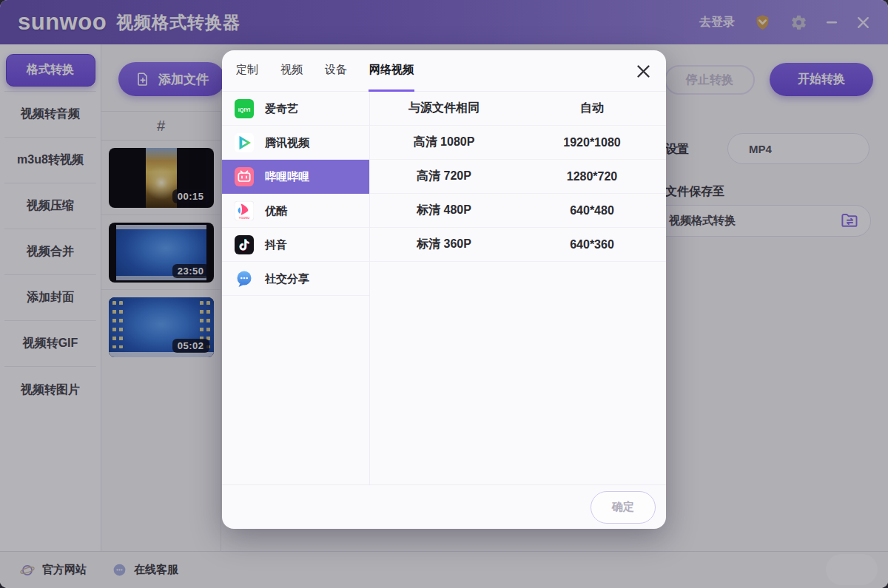 This screenshot has height=588, width=888. What do you see at coordinates (336, 71) in the screenshot?
I see `tab-device: 设备` at bounding box center [336, 71].